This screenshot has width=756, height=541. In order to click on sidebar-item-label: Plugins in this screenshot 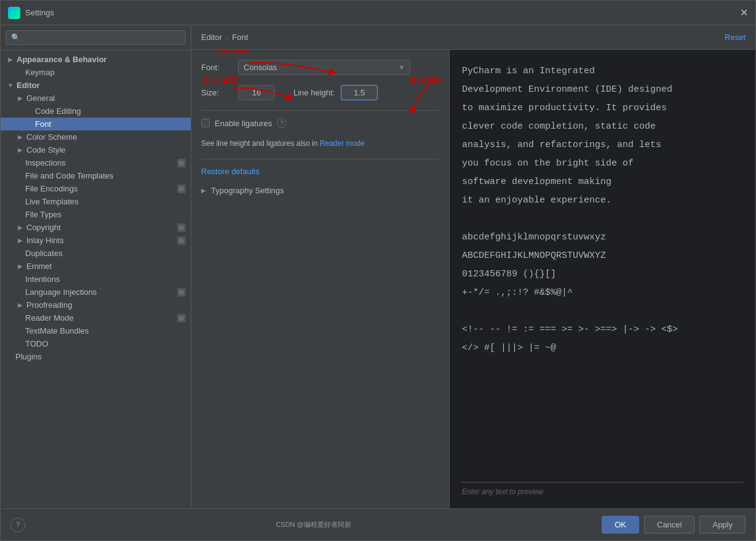, I will do `click(28, 357)`.